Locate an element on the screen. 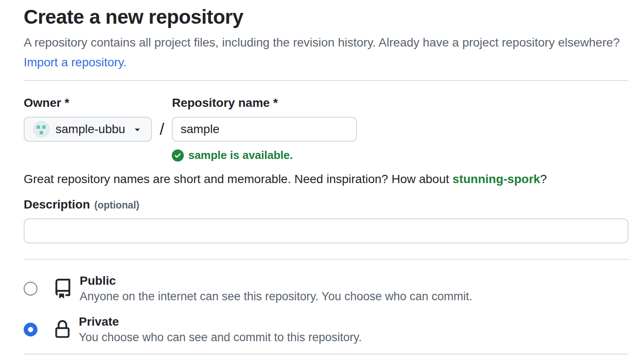 The height and width of the screenshot is (361, 644). lock-icon is located at coordinates (62, 330).